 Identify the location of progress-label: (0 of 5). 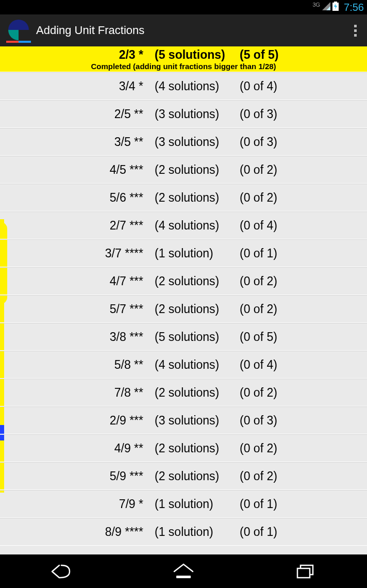
(303, 337).